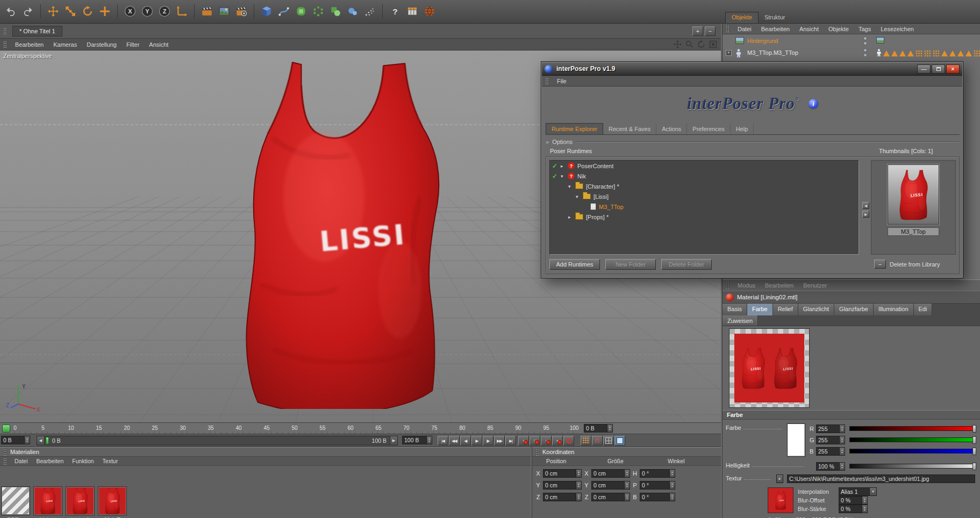 This screenshot has height=518, width=980. I want to click on texture-path-field: C:\Users\Nik\Runtime\textures\lissi\m3_u…, so click(881, 479).